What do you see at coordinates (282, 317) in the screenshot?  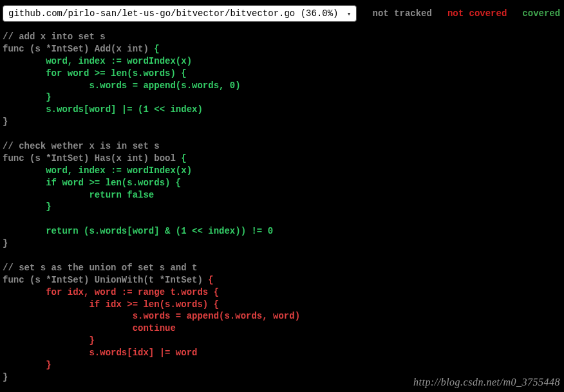 I see `code-line: s.words = append(s.words, word)` at bounding box center [282, 317].